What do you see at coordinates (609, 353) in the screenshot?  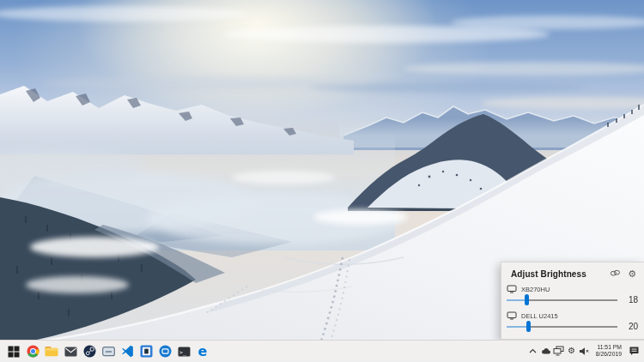 I see `clock-date: 8/26/2019` at bounding box center [609, 353].